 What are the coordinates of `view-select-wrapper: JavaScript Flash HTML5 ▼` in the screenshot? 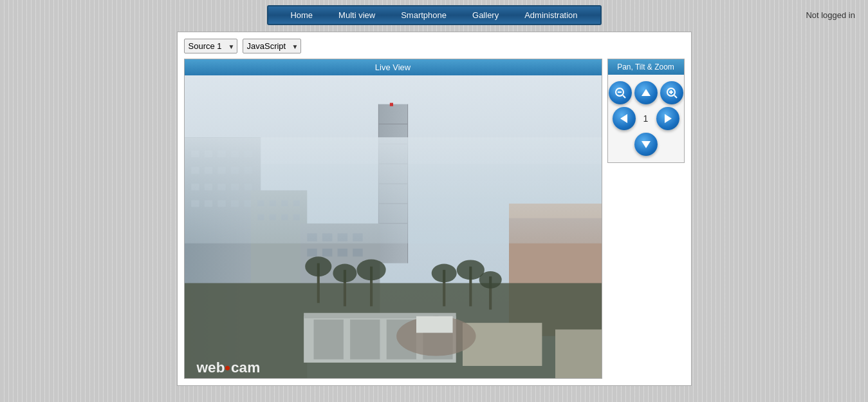 It's located at (272, 46).